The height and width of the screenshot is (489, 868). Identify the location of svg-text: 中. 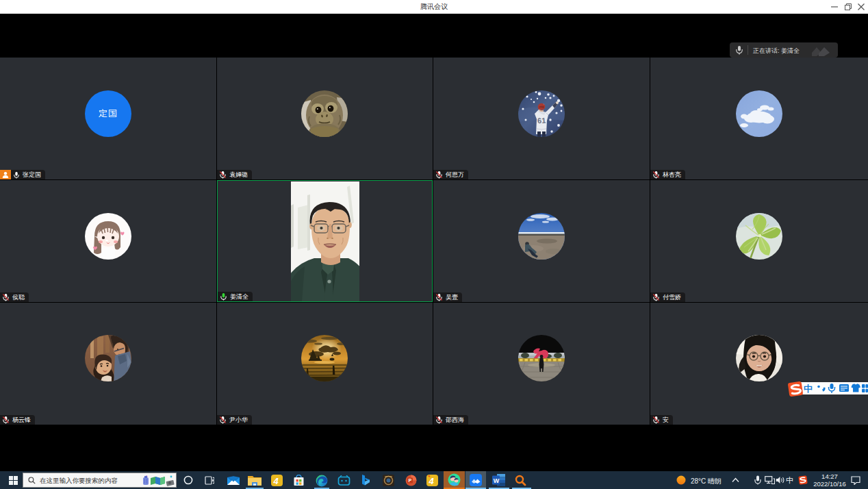
(808, 389).